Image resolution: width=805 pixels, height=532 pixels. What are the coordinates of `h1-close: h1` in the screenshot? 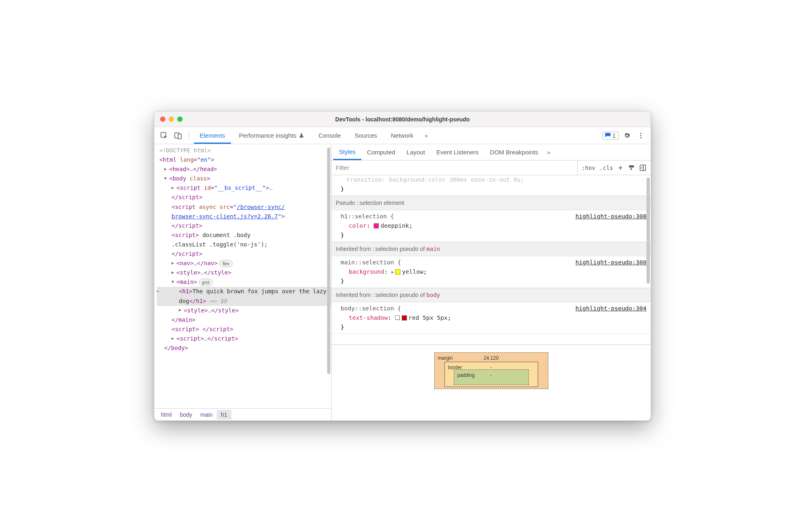 It's located at (200, 301).